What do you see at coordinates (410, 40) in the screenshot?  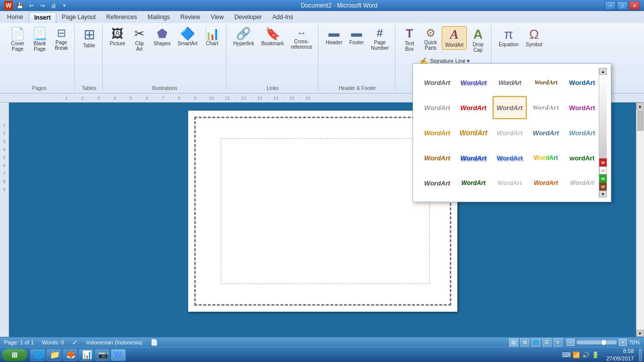 I see `text-box-button: T TextBox` at bounding box center [410, 40].